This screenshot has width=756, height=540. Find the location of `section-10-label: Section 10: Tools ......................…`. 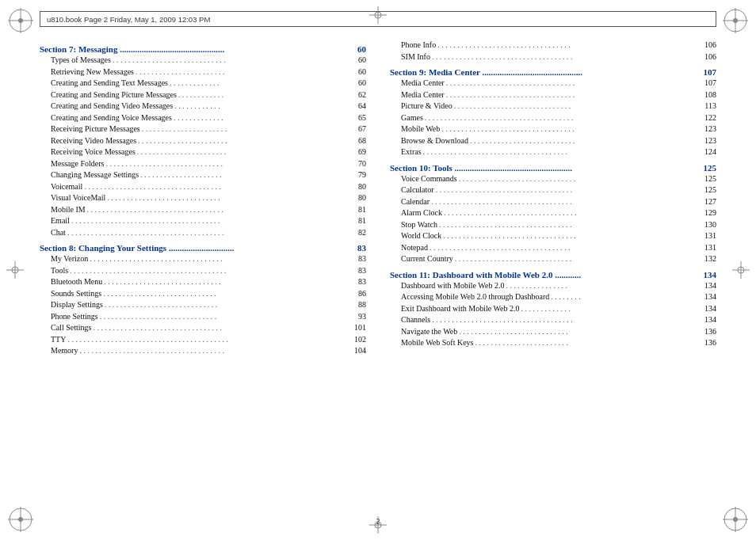

section-10-label: Section 10: Tools ......................… is located at coordinates (481, 168).